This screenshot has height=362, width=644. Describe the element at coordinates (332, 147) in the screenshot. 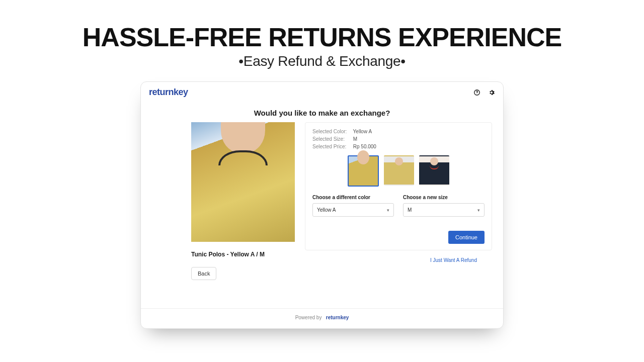

I see `meta-price-label: Selected Price:` at that location.